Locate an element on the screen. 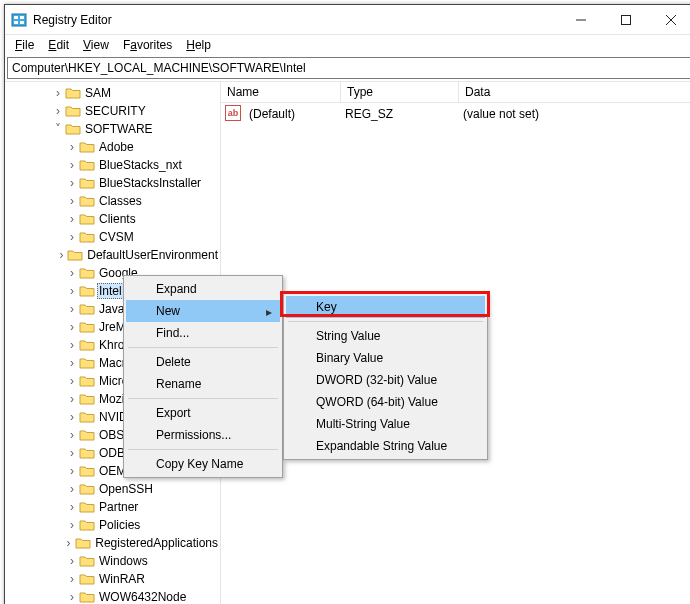 The width and height of the screenshot is (690, 604). menu-edit: Edit is located at coordinates (58, 45).